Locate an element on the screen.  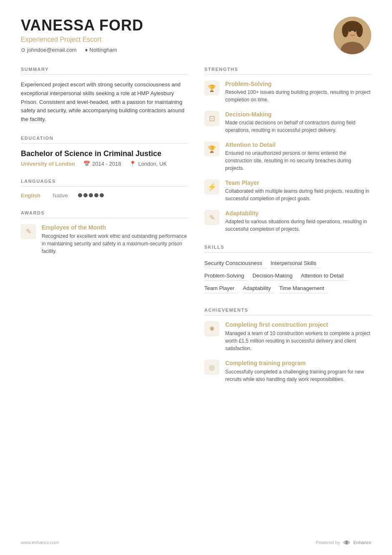
strength-desc-3: Collaborated with multiple teams during … is located at coordinates (298, 195).